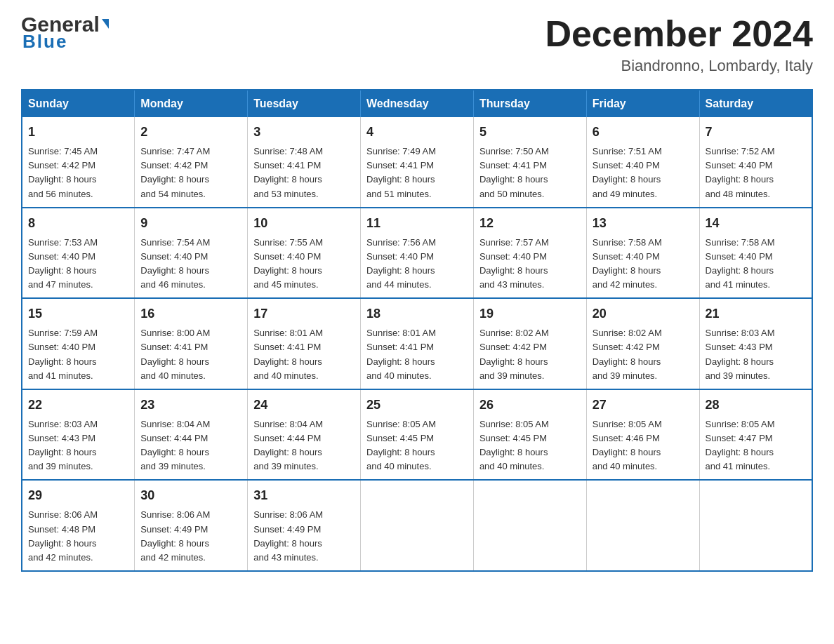  Describe the element at coordinates (417, 163) in the screenshot. I see `calendar-week-1: 1 Sunrise: 7:45 AMSunset: 4:42 PMDayligh…` at that location.